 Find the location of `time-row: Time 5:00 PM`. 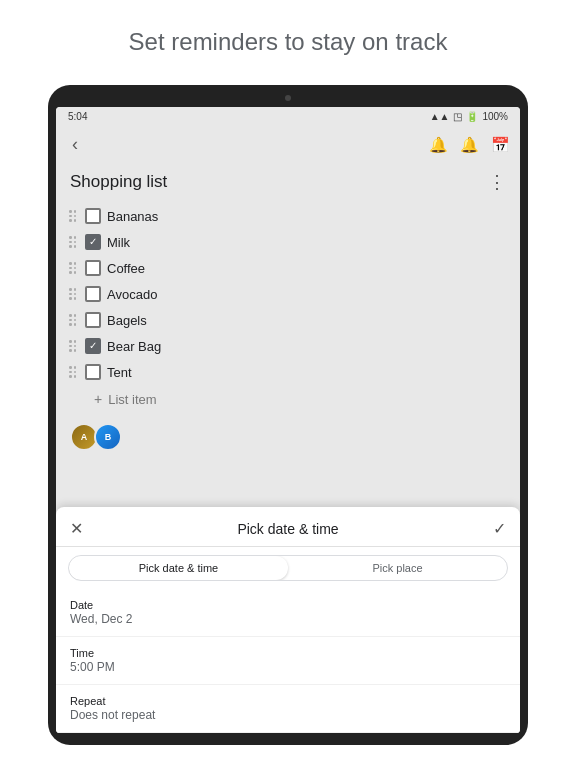

time-row: Time 5:00 PM is located at coordinates (288, 661).